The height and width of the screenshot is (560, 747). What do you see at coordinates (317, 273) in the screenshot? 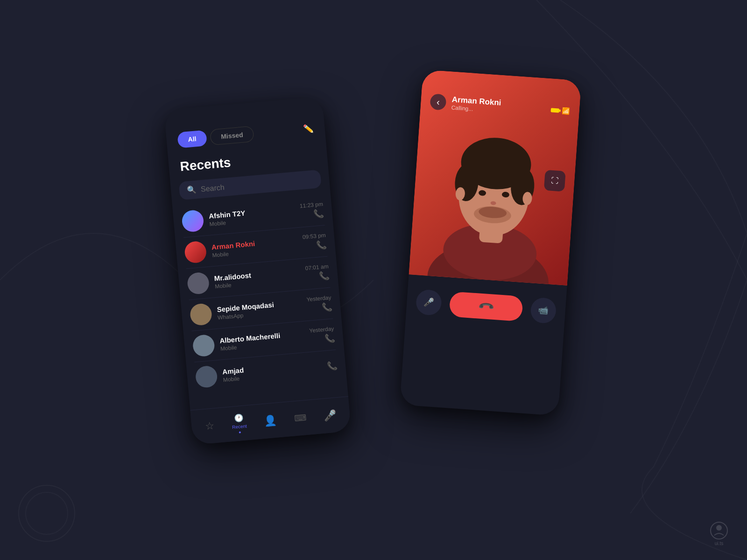
I see `call-meta-mrali: 07:01 am 📞` at bounding box center [317, 273].